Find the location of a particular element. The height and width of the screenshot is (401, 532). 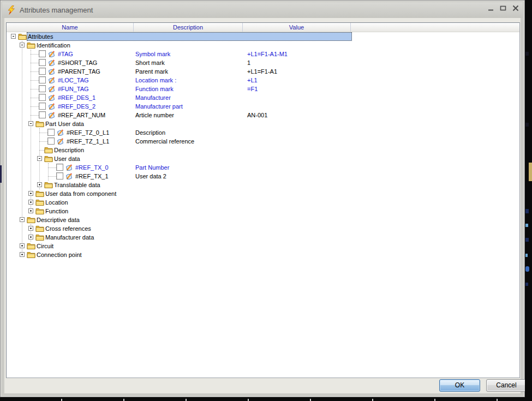

tree-row: Descriptive data is located at coordinates (263, 220).